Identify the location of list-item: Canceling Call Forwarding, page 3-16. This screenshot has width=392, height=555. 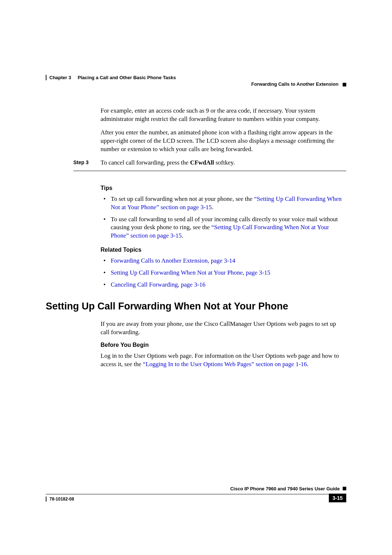
(224, 285).